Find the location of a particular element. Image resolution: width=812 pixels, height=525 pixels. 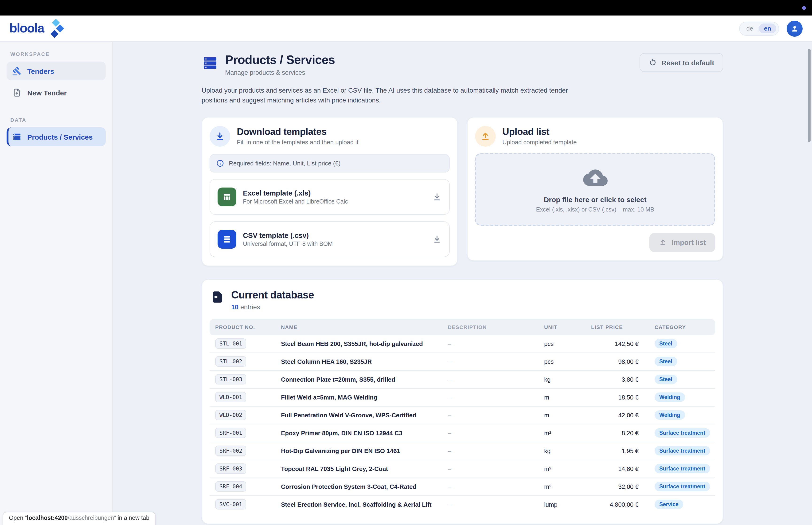

table-row: SVC-001 Steel Erection Service, incl. Sc… is located at coordinates (462, 505).